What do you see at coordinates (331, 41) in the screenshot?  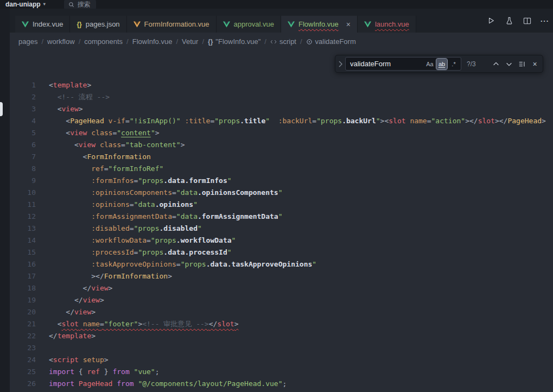 I see `breadcrumb-item-validateform: validateForm` at bounding box center [331, 41].